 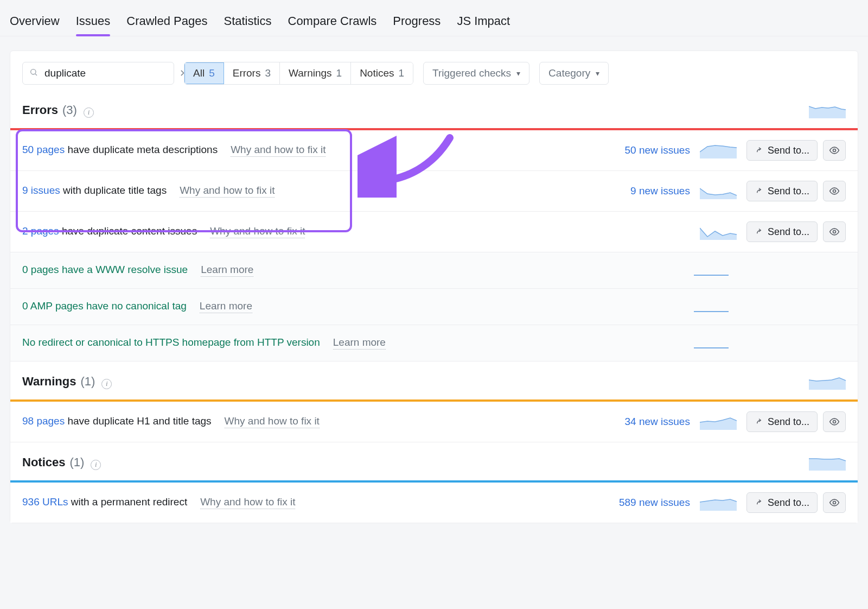 I want to click on filter-label: Errors, so click(x=247, y=73).